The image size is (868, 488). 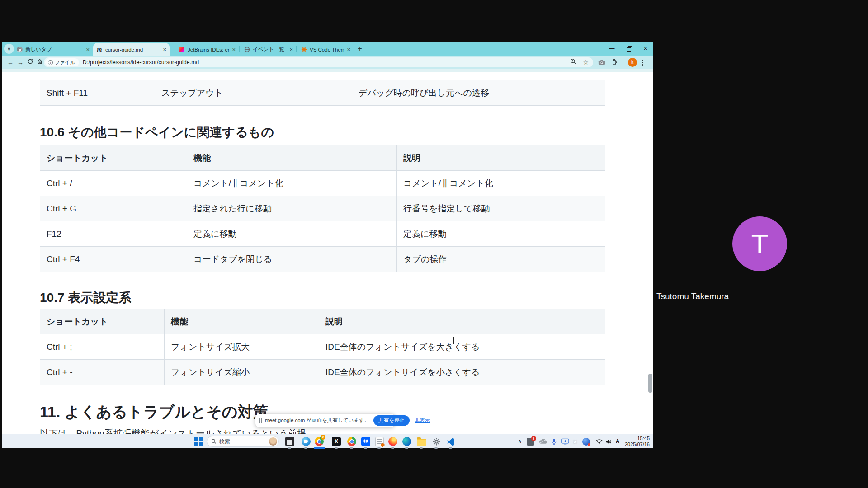 What do you see at coordinates (501, 209) in the screenshot?
I see `cell-description: 行番号を指定して移動` at bounding box center [501, 209].